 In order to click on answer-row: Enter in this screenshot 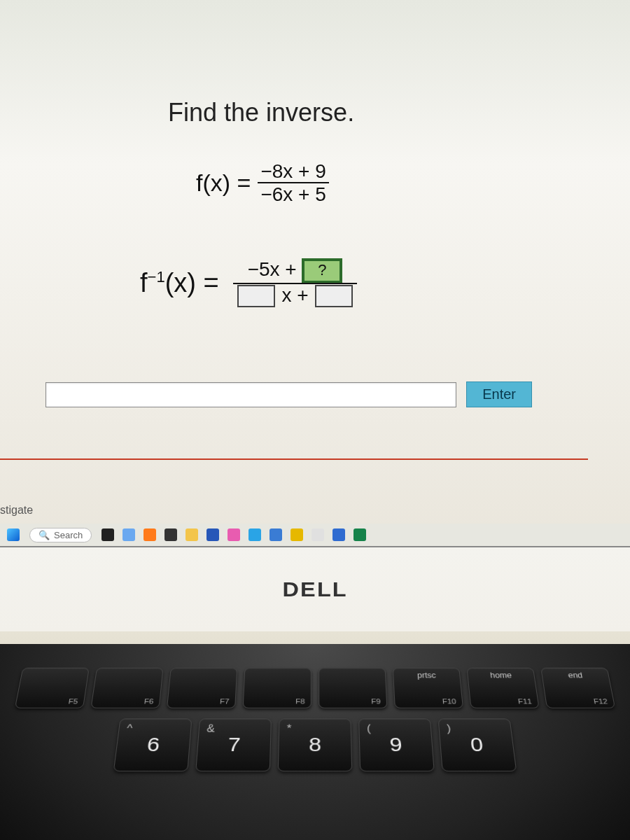, I will do `click(288, 395)`.